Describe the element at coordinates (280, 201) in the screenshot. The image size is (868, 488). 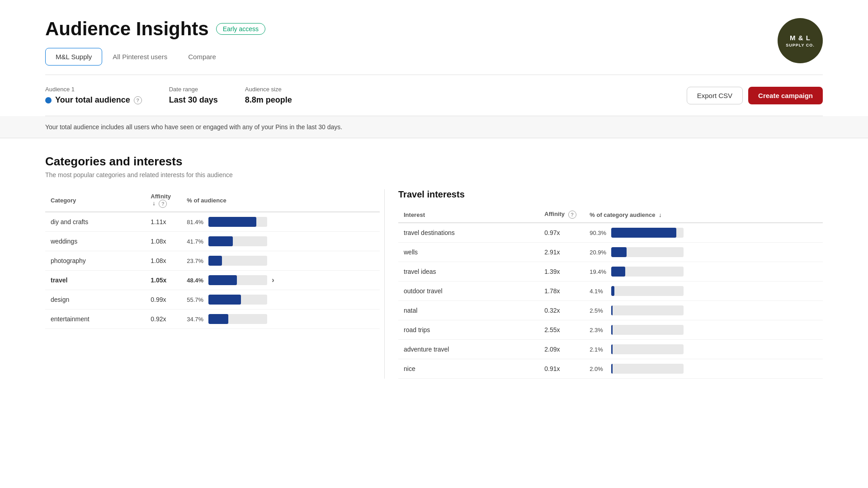
I see `col-header-pct-audience: % of audience` at that location.